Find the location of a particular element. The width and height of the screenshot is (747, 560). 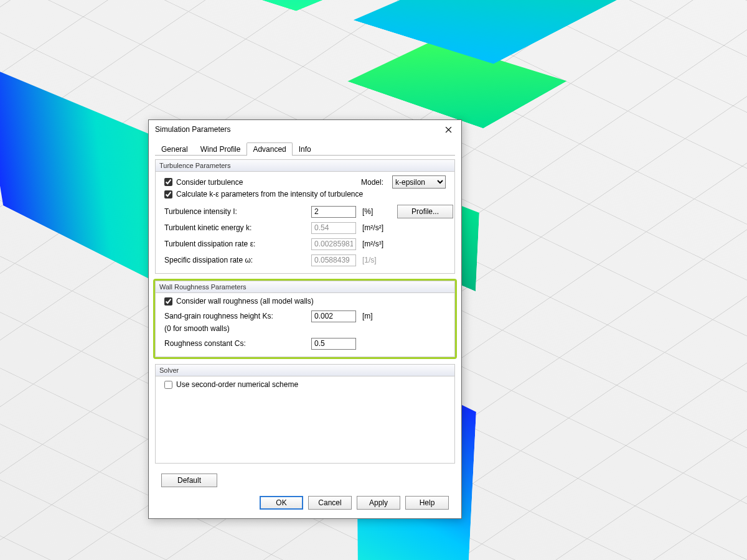

tab-general: General is located at coordinates (174, 149).